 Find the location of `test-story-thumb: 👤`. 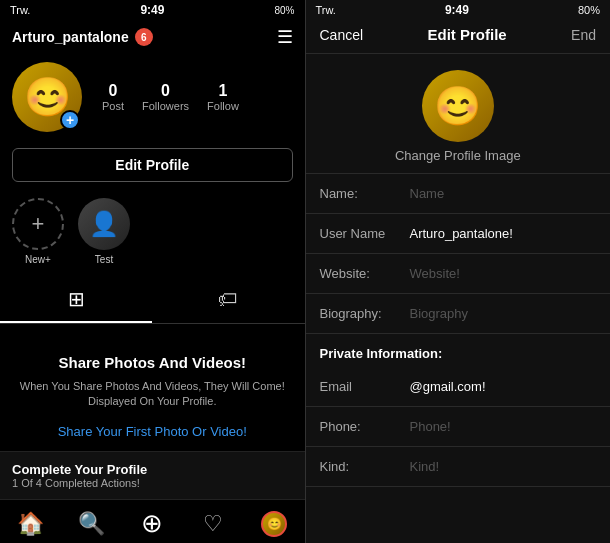

test-story-thumb: 👤 is located at coordinates (104, 224).